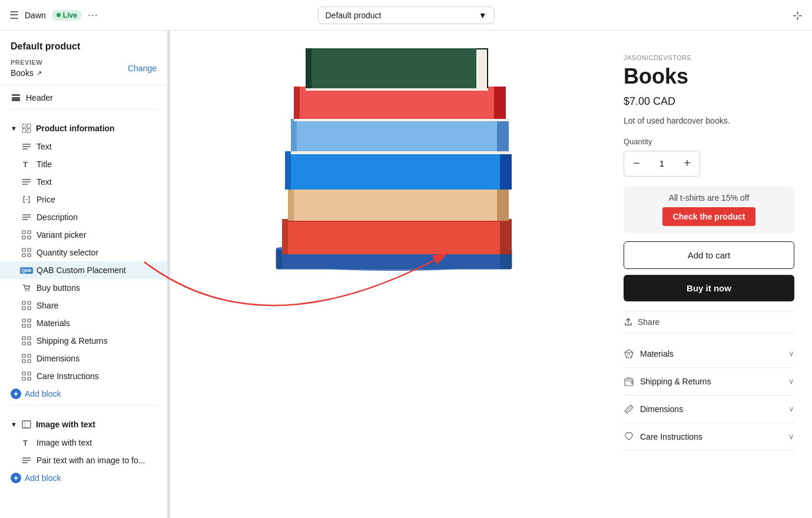  What do you see at coordinates (84, 200) in the screenshot?
I see `sidebar-item-price: Price` at bounding box center [84, 200].